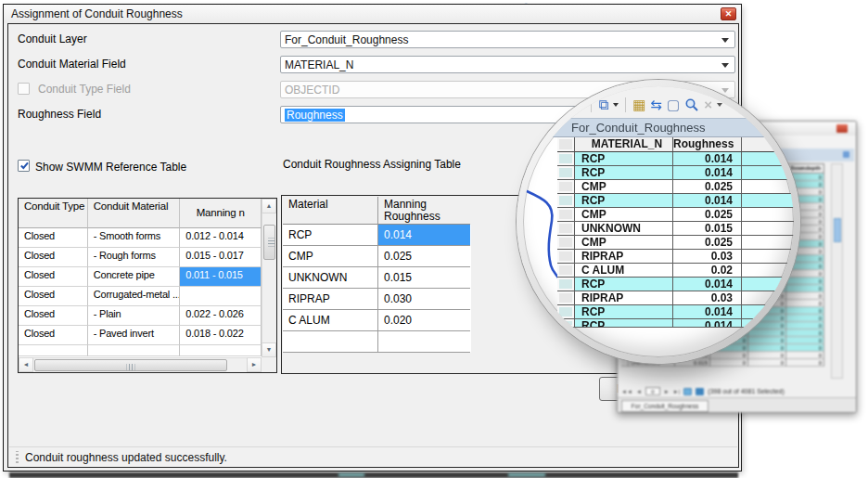 This screenshot has height=478, width=868. What do you see at coordinates (140, 258) in the screenshot?
I see `table-row: Closed- Rough forms0.015 - 0.017` at bounding box center [140, 258].